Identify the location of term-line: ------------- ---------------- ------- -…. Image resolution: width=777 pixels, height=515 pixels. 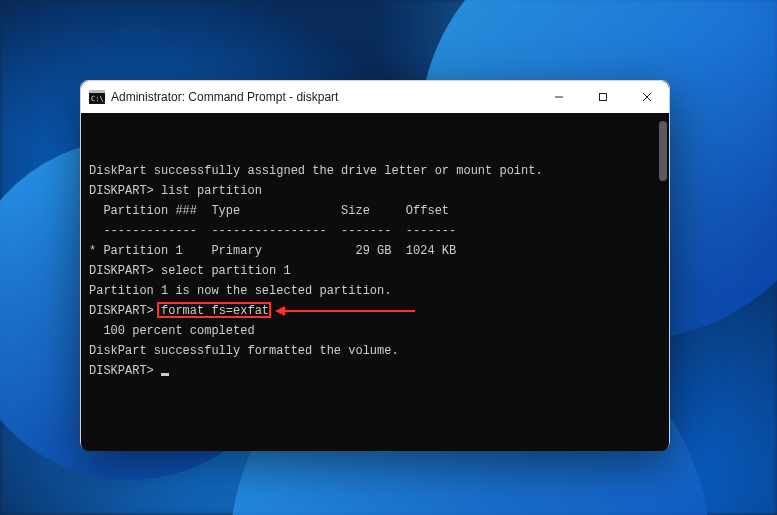
(374, 231).